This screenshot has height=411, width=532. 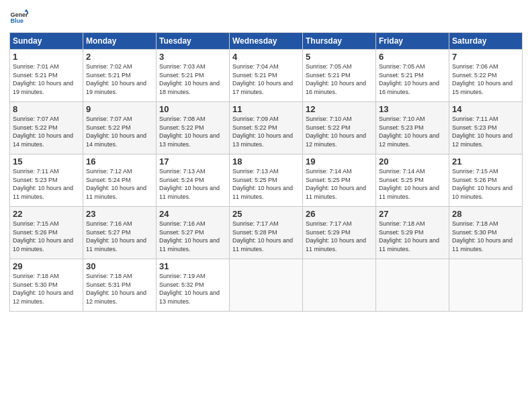 What do you see at coordinates (412, 181) in the screenshot?
I see `calendar-cell: 20 Sunrise: 7:14 AMSunset: 5:25 PMDaylig…` at bounding box center [412, 181].